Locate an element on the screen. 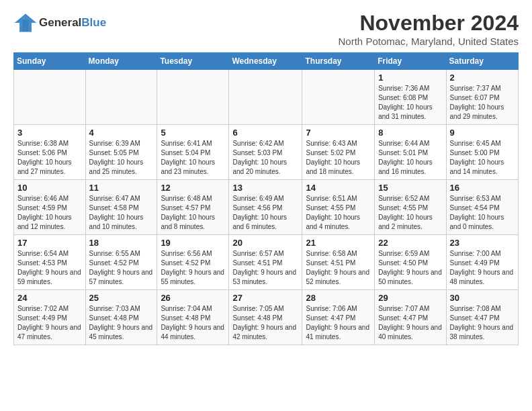 The width and height of the screenshot is (532, 411). calendar-header-row: SundayMondayTuesdayWednesdayThursdayFrid… is located at coordinates (266, 62).